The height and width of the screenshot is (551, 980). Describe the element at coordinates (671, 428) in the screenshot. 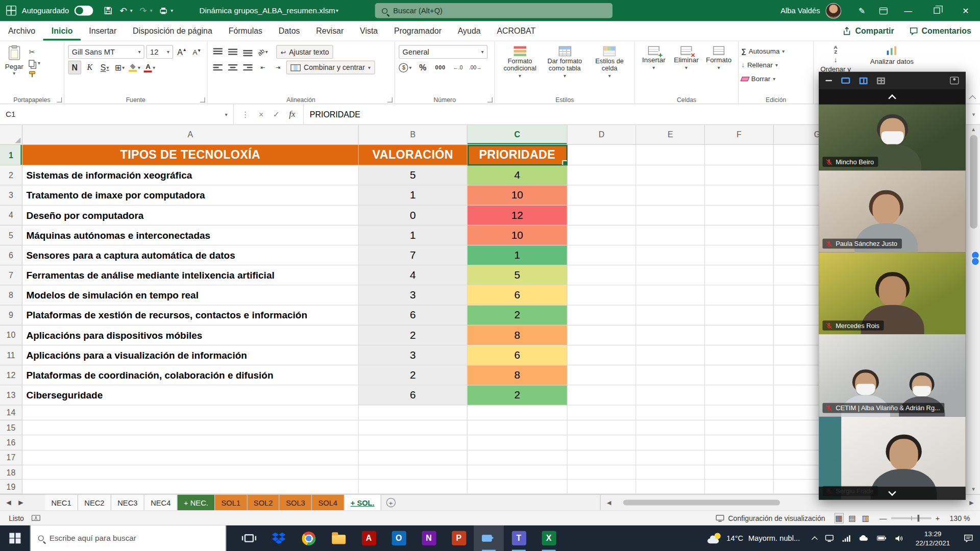

I see `cell-E15` at that location.